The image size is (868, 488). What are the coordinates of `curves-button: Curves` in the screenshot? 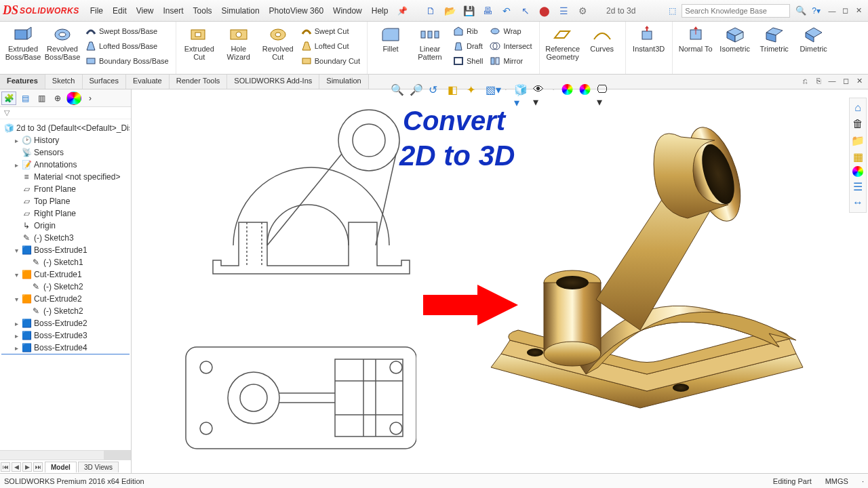 It's located at (602, 39).